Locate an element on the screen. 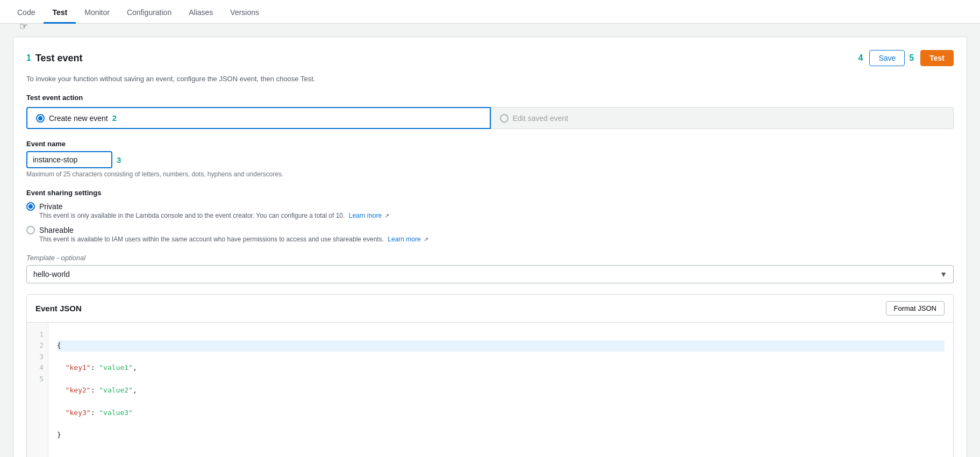 The image size is (980, 457). private-learn-more-link: Learn more is located at coordinates (366, 216).